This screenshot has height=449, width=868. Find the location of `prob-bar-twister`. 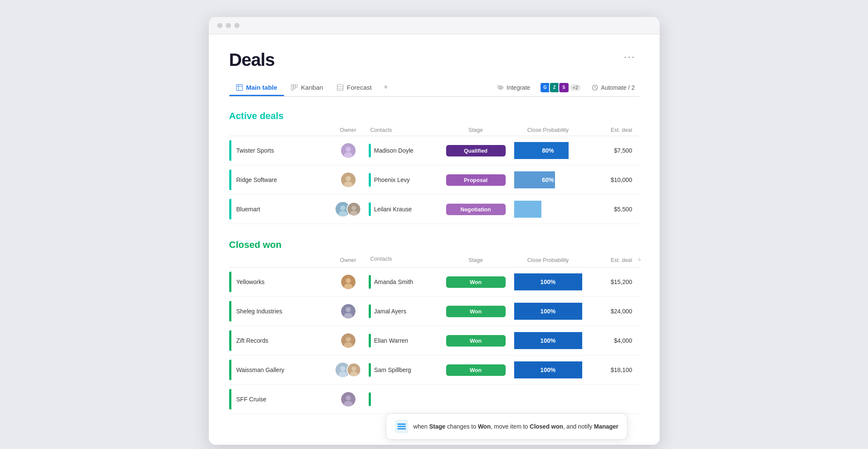

prob-bar-twister is located at coordinates (541, 151).